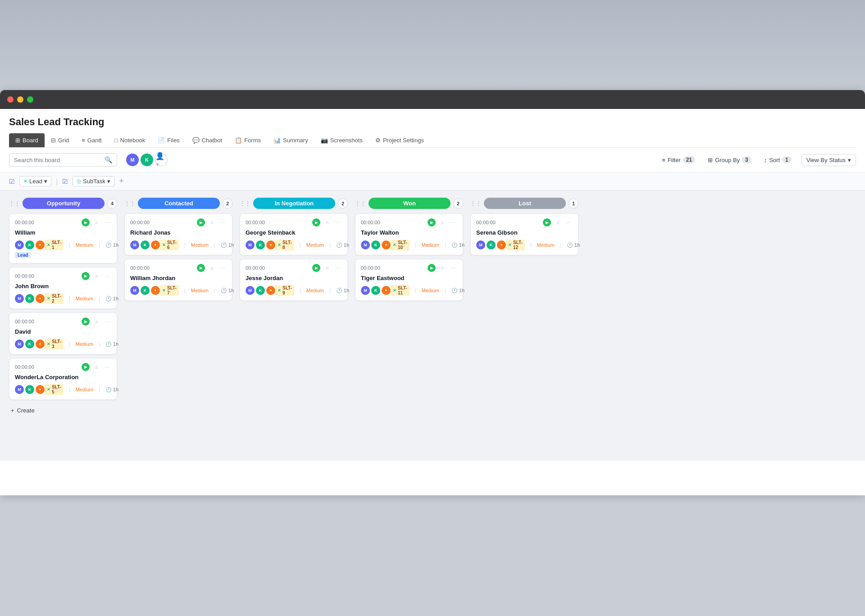 This screenshot has width=865, height=616. What do you see at coordinates (20, 100) in the screenshot?
I see `minimize-button` at bounding box center [20, 100].